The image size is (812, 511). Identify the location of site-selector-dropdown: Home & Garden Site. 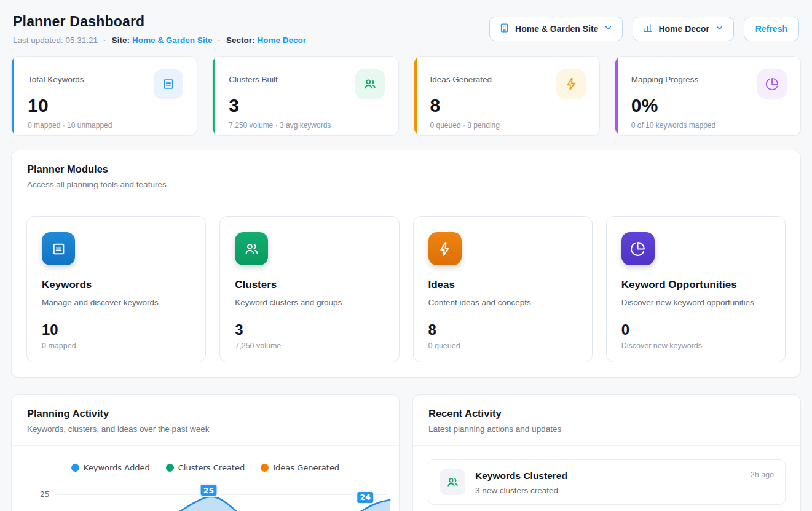
(556, 29).